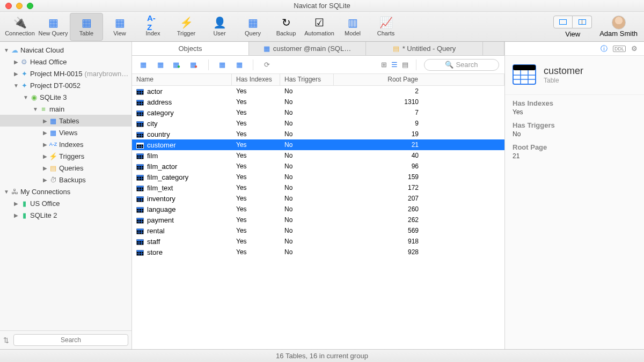 This screenshot has height=362, width=644. Describe the element at coordinates (256, 79) in the screenshot. I see `col-has-indexes: Has Indexes` at that location.